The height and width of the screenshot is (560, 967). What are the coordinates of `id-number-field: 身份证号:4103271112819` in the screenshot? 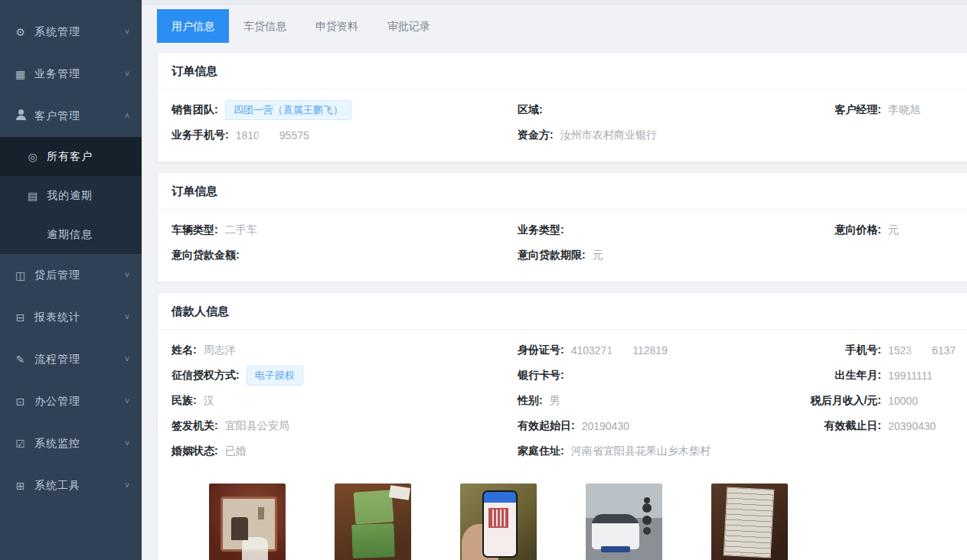 It's located at (642, 350).